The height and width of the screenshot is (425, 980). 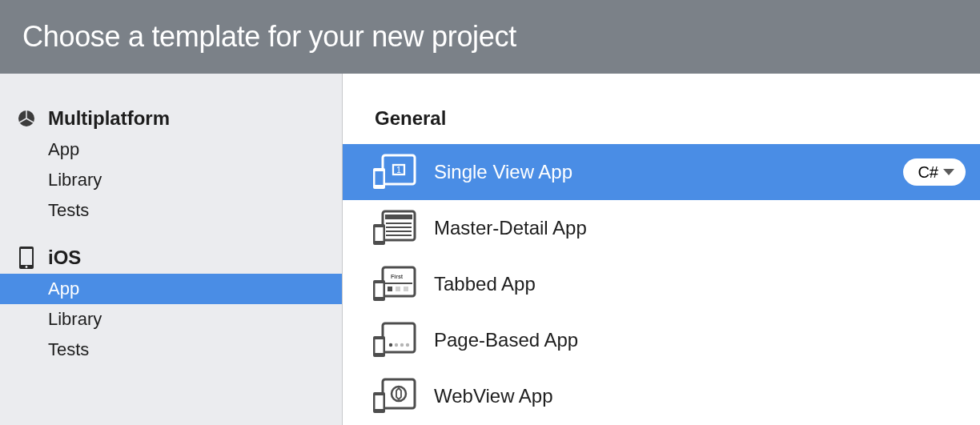 I want to click on template-tabbed-app: First Tabbed App, so click(x=661, y=284).